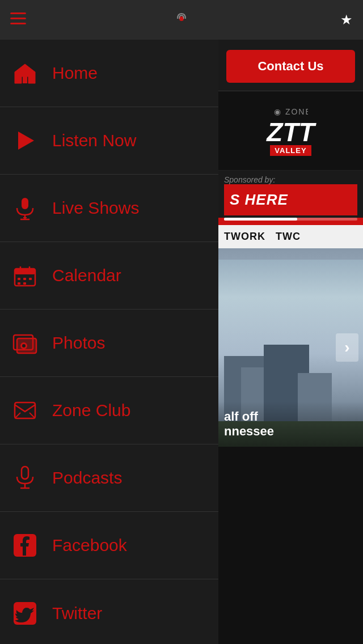 Image resolution: width=363 pixels, height=644 pixels. What do you see at coordinates (87, 276) in the screenshot?
I see `sidebar-item-label: Calendar` at bounding box center [87, 276].